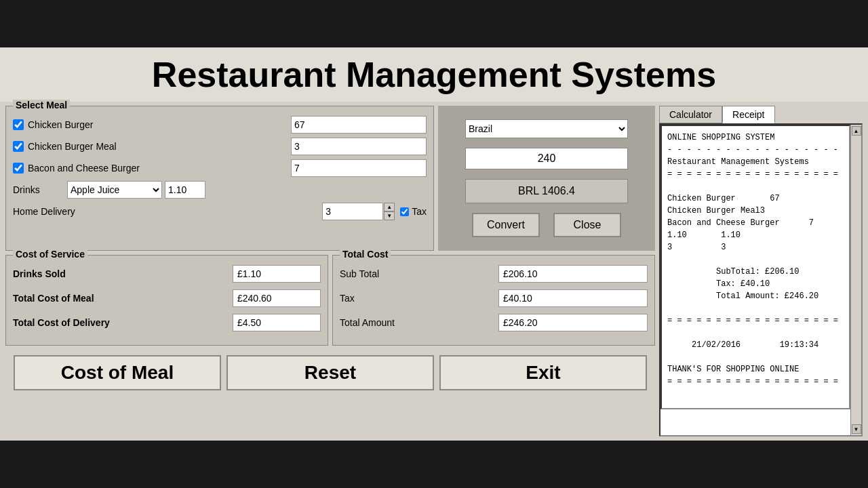  Describe the element at coordinates (167, 323) in the screenshot. I see `total-cost-delivery-row: Total Cost of Delivery` at that location.